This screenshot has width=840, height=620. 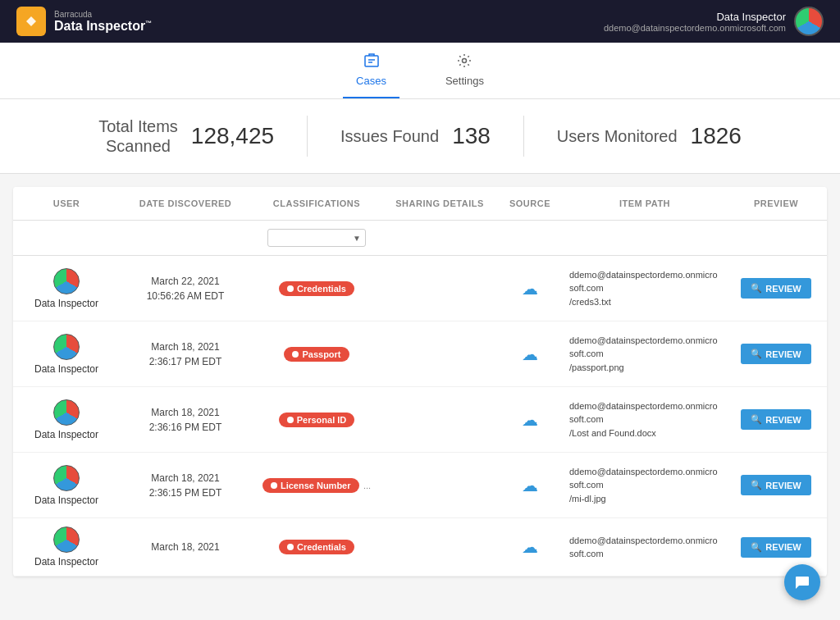 I want to click on more-indicator: ..., so click(x=368, y=486).